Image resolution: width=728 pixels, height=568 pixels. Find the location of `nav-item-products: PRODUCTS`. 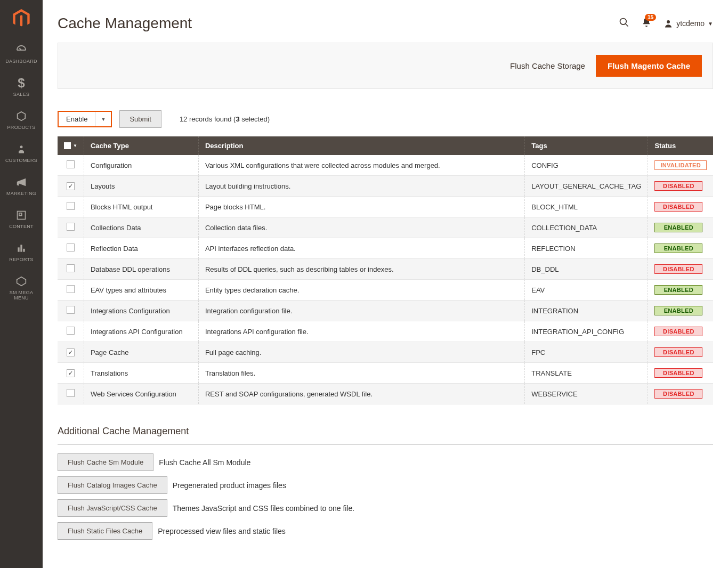

nav-item-products: PRODUCTS is located at coordinates (21, 120).